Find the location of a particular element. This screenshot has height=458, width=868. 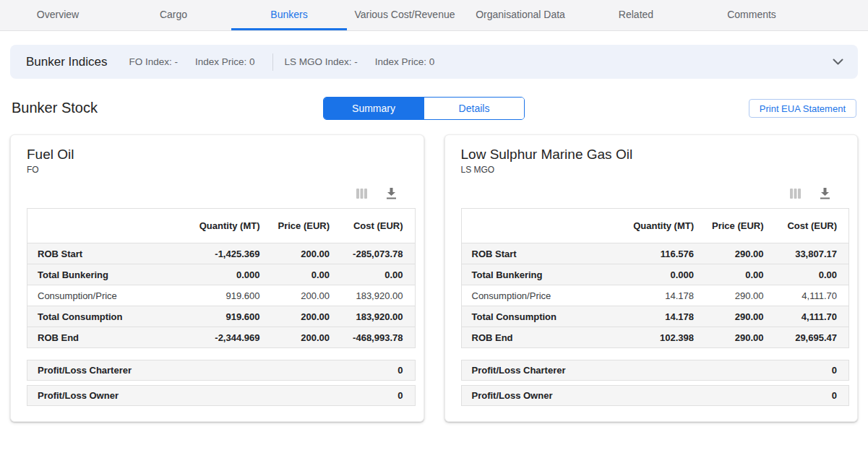

tab-cargo: Cargo is located at coordinates (173, 15).